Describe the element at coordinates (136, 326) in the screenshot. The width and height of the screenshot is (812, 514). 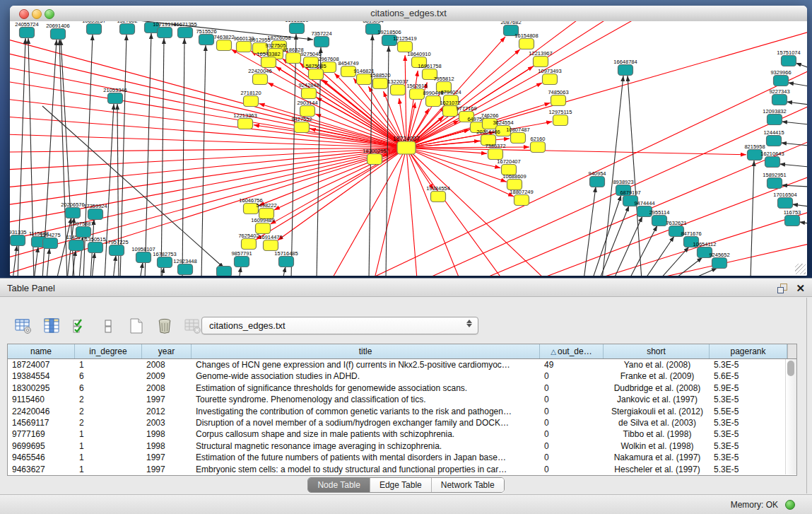
I see `create-column-icon` at that location.